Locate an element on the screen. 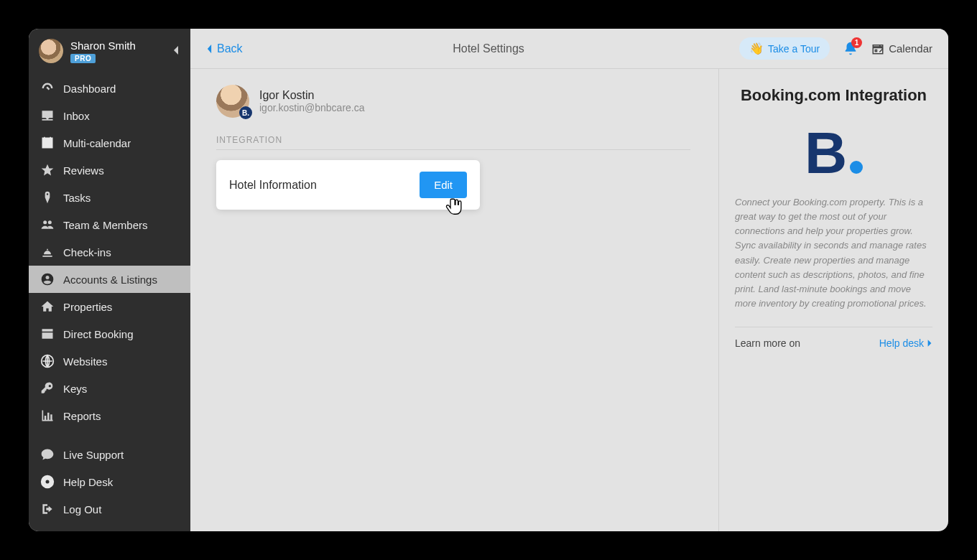  right-panel-description: Connect your Booking.com property. This … is located at coordinates (833, 253).